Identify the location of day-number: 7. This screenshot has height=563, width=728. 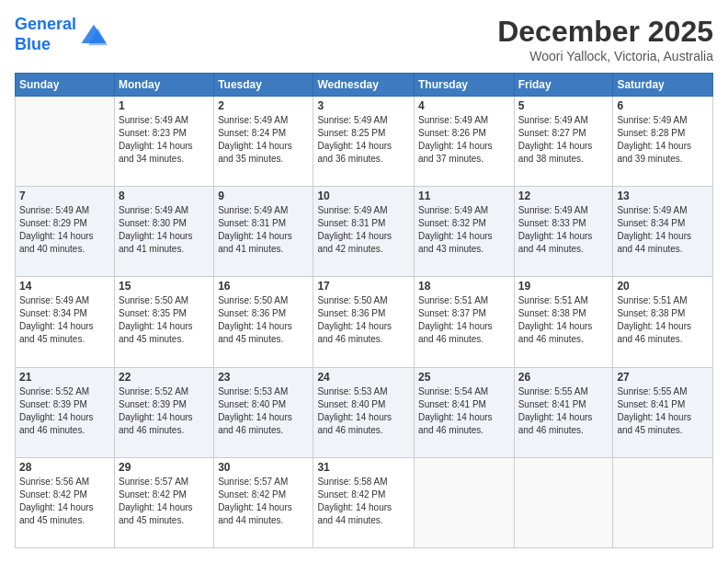
(64, 196).